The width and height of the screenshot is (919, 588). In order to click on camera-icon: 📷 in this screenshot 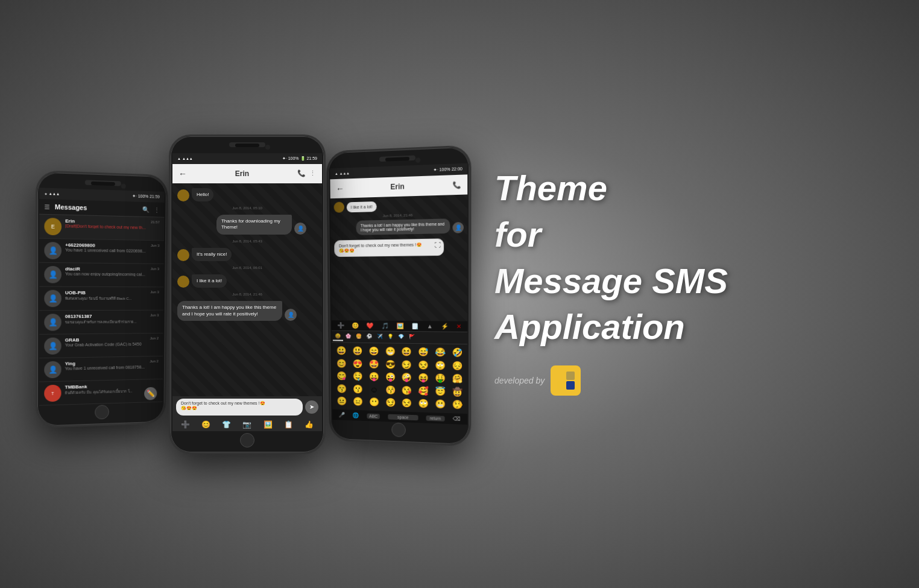, I will do `click(247, 425)`.